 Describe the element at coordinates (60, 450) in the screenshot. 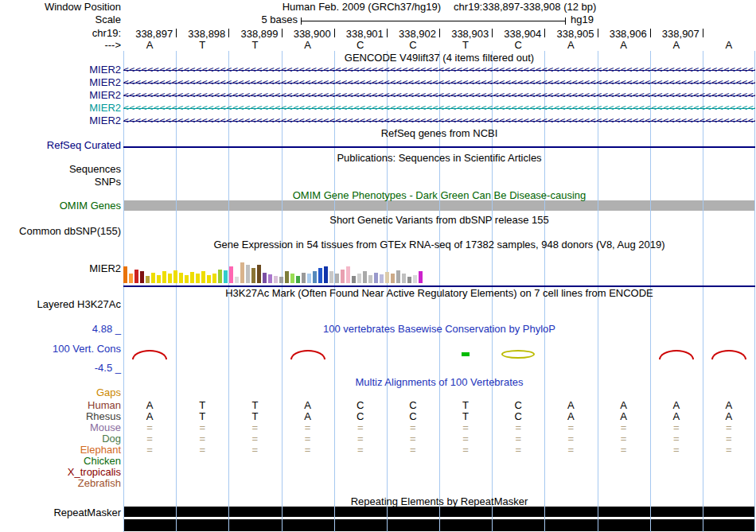

I see `species-label-elephant: Elephant` at that location.